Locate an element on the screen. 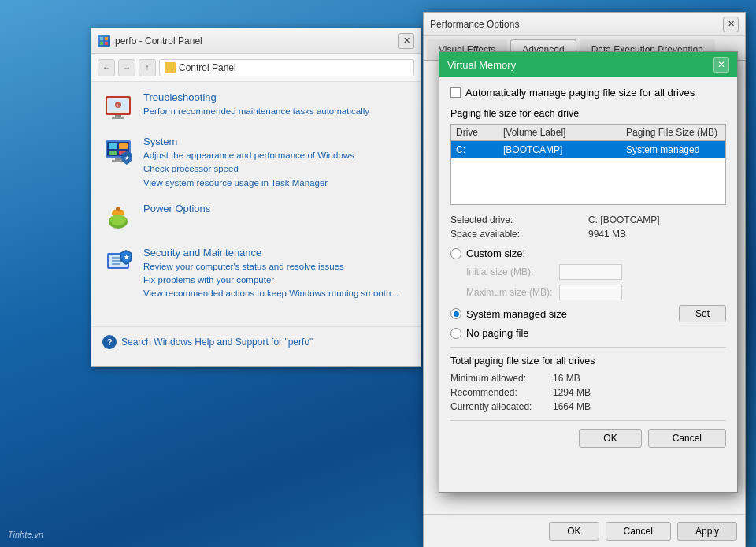 The height and width of the screenshot is (547, 756). header-volume: [Volume Label] is located at coordinates (565, 132).